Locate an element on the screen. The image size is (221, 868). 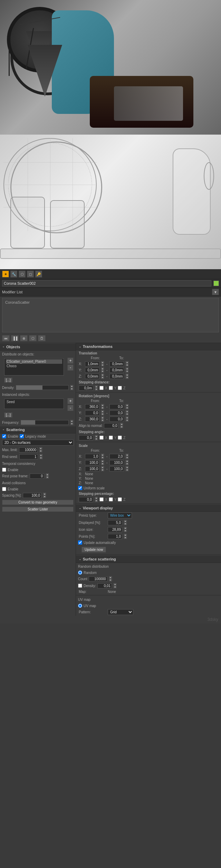
viewport-collapse-btn: - is located at coordinates (80, 508).